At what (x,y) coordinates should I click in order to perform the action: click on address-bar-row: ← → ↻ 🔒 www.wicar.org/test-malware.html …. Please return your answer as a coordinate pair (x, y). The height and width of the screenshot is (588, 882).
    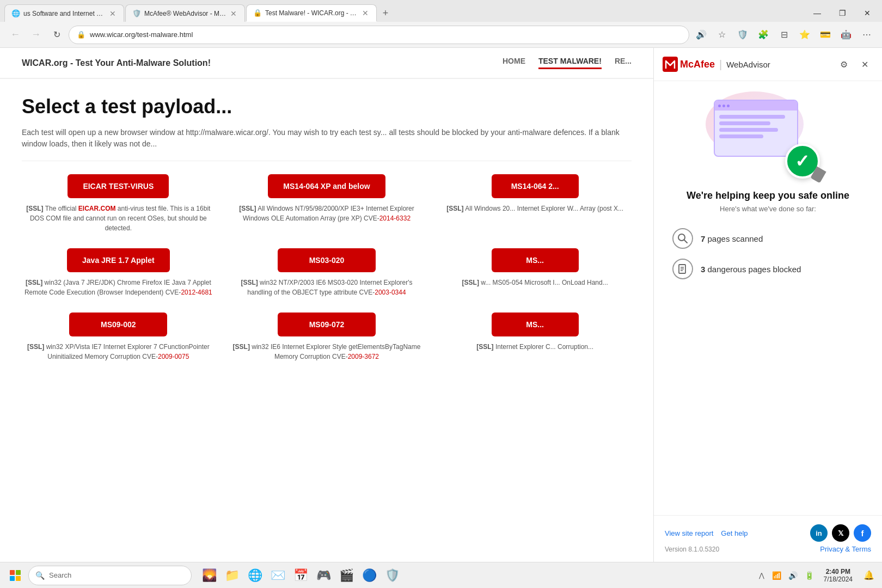
    Looking at the image, I should click on (441, 35).